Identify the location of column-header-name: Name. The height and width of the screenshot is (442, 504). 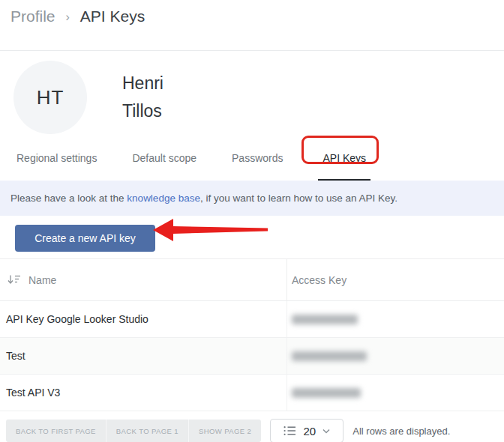
(144, 280).